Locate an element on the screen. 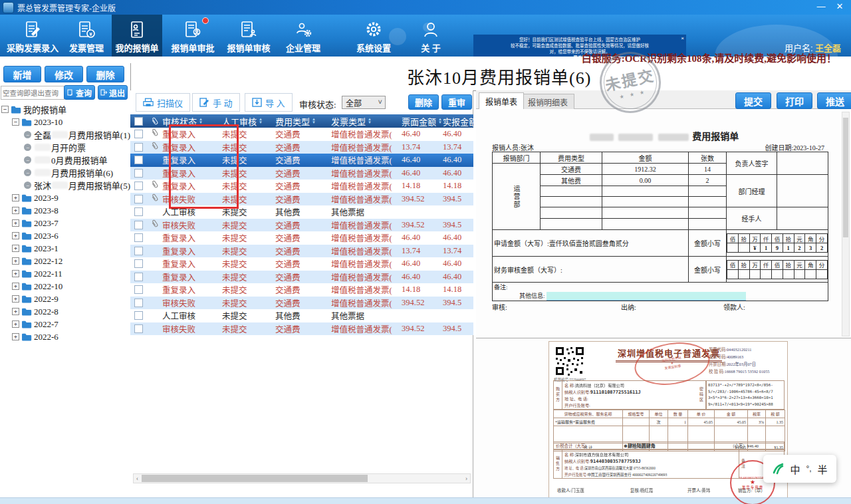 The image size is (851, 504). tree-folder: 2022-6 is located at coordinates (66, 336).